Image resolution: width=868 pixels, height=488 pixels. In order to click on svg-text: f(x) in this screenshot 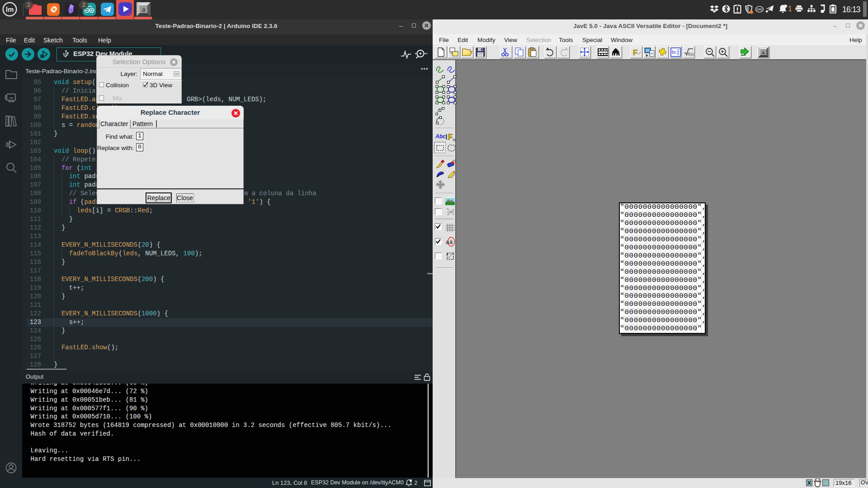, I will do `click(691, 54)`.